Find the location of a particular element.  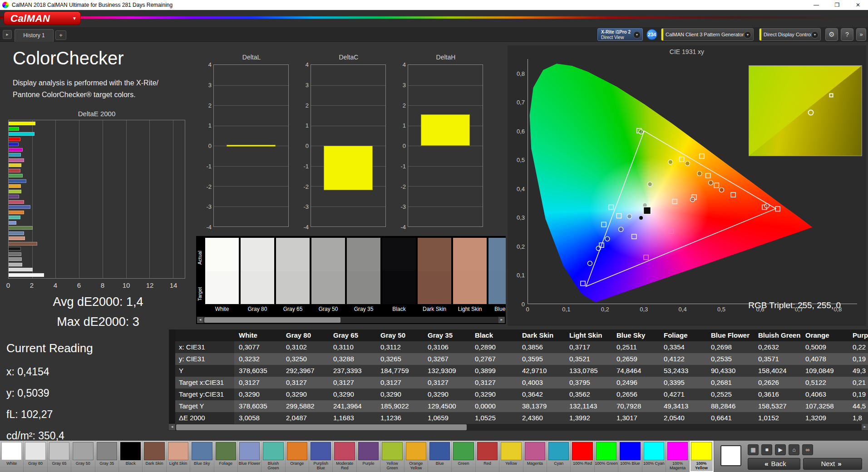

palette-item-green: Green is located at coordinates (464, 457).